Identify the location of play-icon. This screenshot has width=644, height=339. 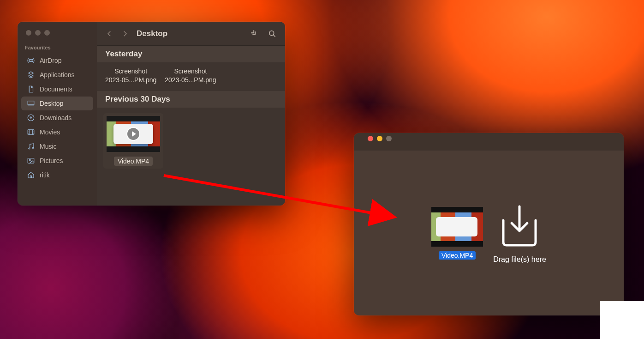
(133, 134).